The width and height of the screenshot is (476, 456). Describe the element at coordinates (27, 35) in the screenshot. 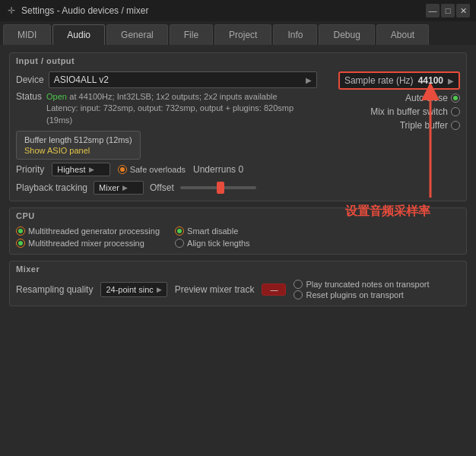

I see `tab-midi: MIDI` at that location.